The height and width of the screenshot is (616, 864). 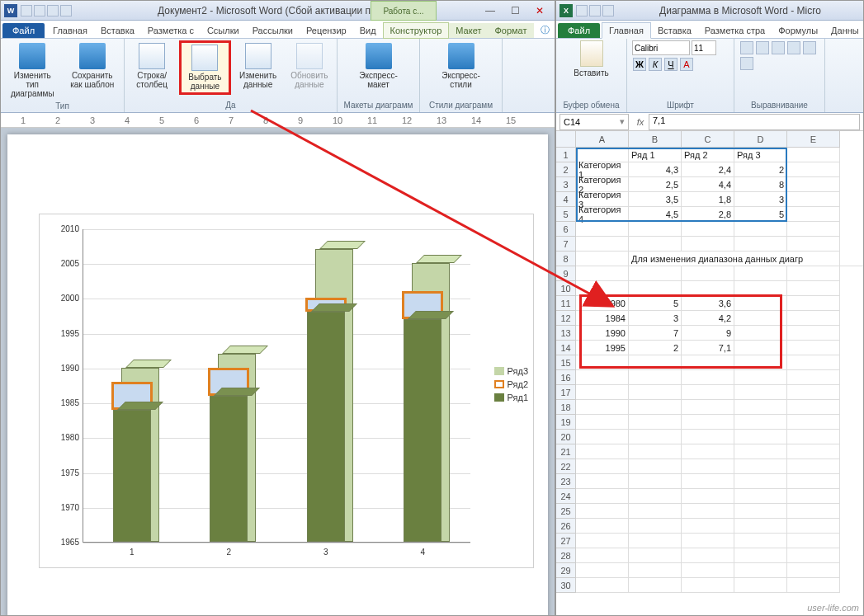 I want to click on col-header: A, so click(x=602, y=139).